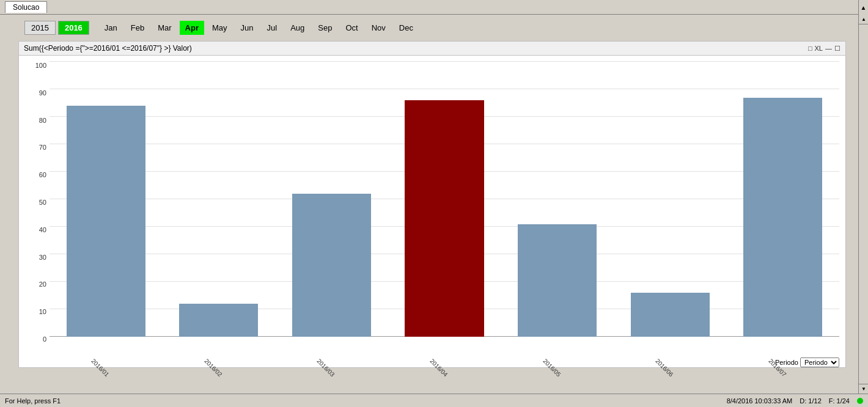 The width and height of the screenshot is (868, 407). What do you see at coordinates (106, 359) in the screenshot?
I see `x-label-group-2016/01: 2016/01` at bounding box center [106, 359].